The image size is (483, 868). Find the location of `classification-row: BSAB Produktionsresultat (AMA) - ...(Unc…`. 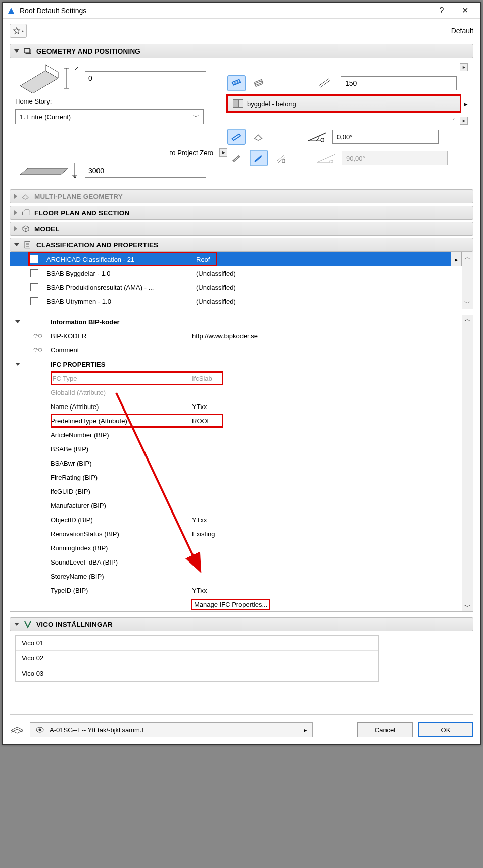

classification-row: BSAB Produktionsresultat (AMA) - ...(Unc… is located at coordinates (242, 287).